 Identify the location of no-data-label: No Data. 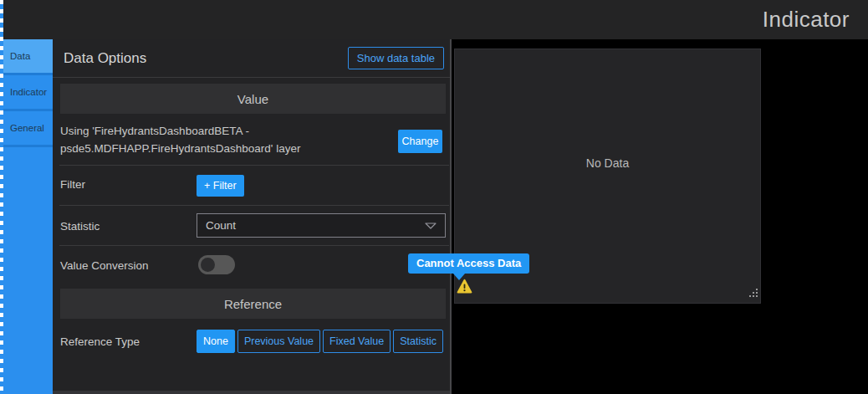
(607, 163).